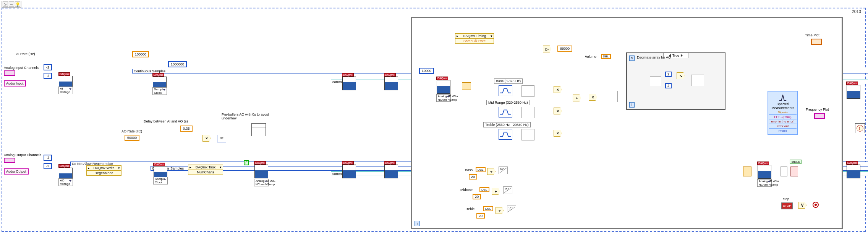 This screenshot has height=235, width=868. Describe the element at coordinates (16, 171) in the screenshot. I see `audio-output-terminal: Audio Output` at that location.